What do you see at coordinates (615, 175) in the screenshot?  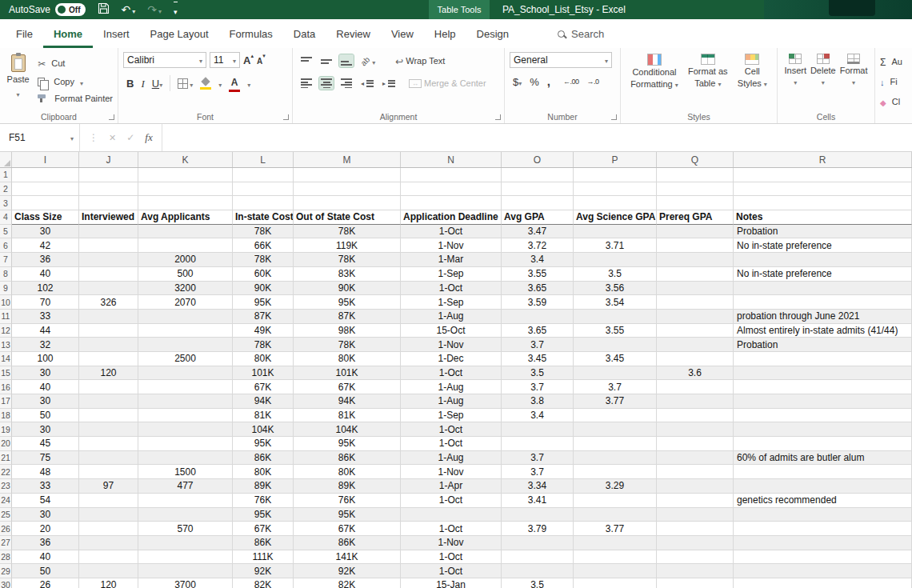 I see `cell-P1` at bounding box center [615, 175].